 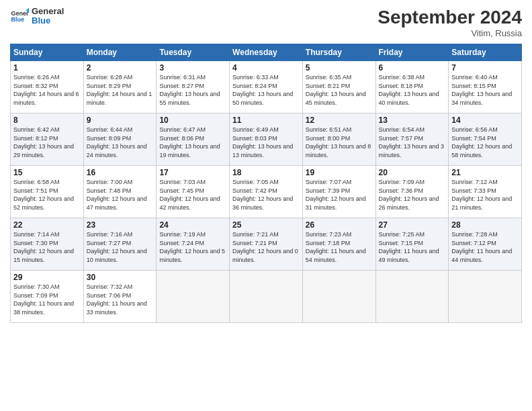 What do you see at coordinates (412, 192) in the screenshot?
I see `calendar-cell: 20Sunrise: 7:09 AMSunset: 7:36 PMDayligh…` at bounding box center [412, 192].